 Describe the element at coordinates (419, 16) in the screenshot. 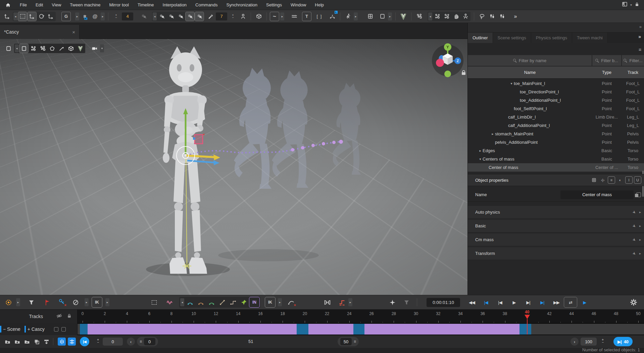

I see `add-joint-button` at that location.